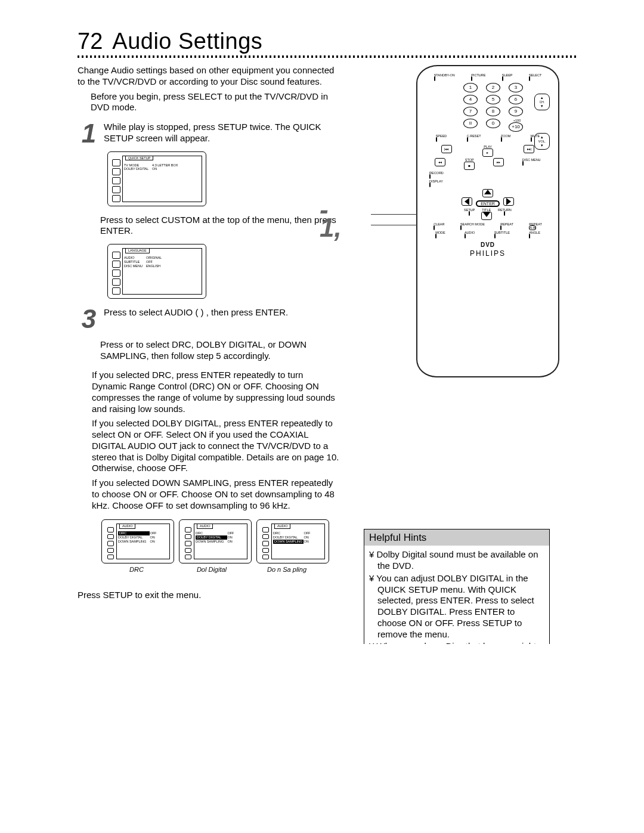 The width and height of the screenshot is (644, 833). Describe the element at coordinates (233, 533) in the screenshot. I see `osd-a2-r0c1: OFF` at that location.